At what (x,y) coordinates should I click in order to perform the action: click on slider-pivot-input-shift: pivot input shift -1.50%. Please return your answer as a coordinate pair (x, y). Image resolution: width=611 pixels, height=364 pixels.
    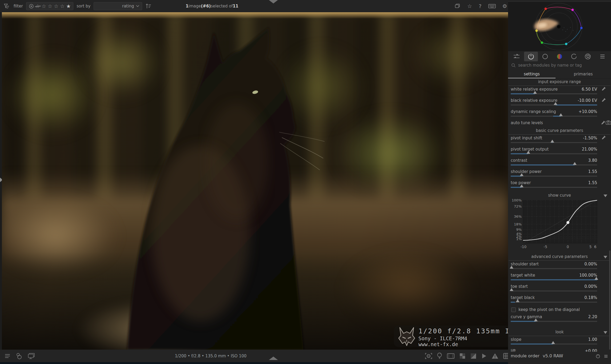
    Looking at the image, I should click on (554, 140).